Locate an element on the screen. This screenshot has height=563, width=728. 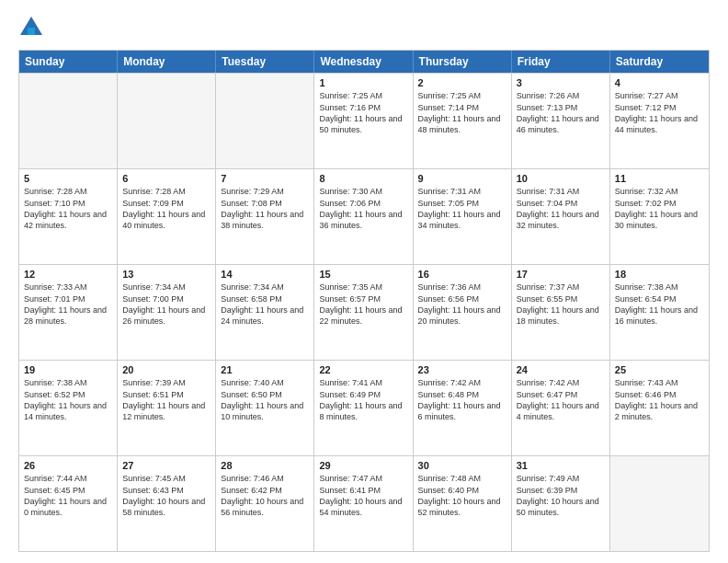
calendar-cell-14: 14Sunrise: 7:34 AMSunset: 6:58 PMDayligh… is located at coordinates (265, 313).